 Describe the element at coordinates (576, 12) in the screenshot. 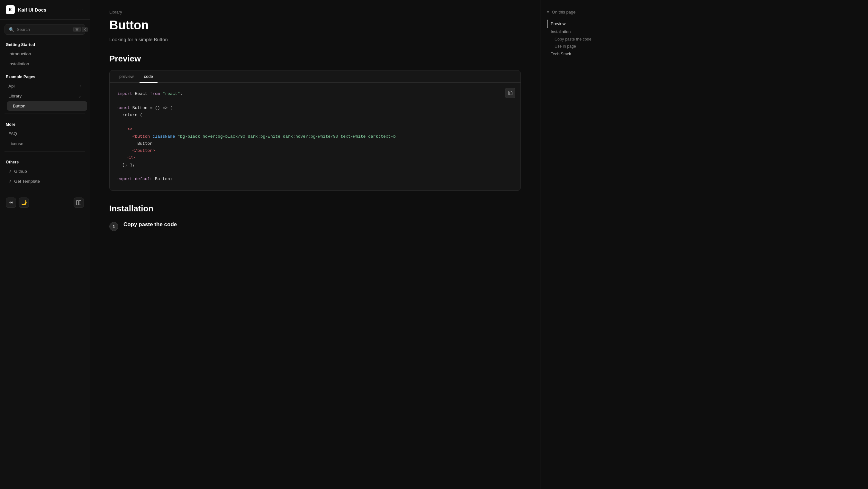

I see `toc-header: ≡ On this page` at that location.